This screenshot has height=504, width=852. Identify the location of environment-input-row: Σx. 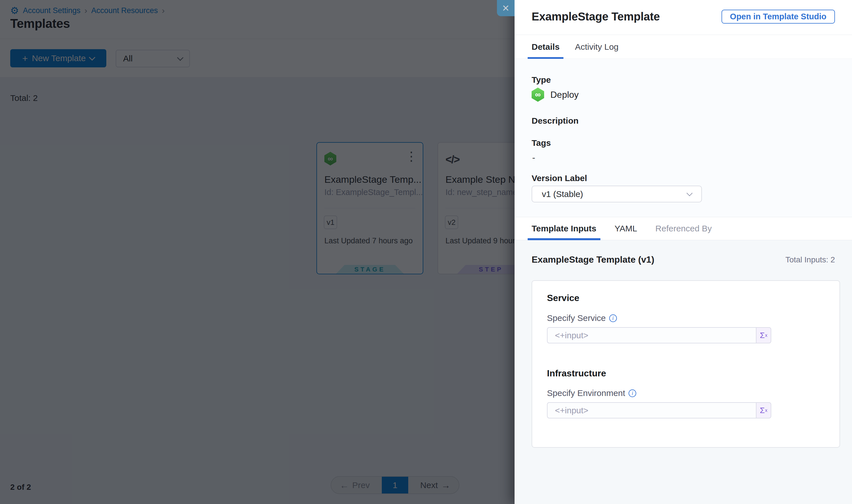
(659, 410).